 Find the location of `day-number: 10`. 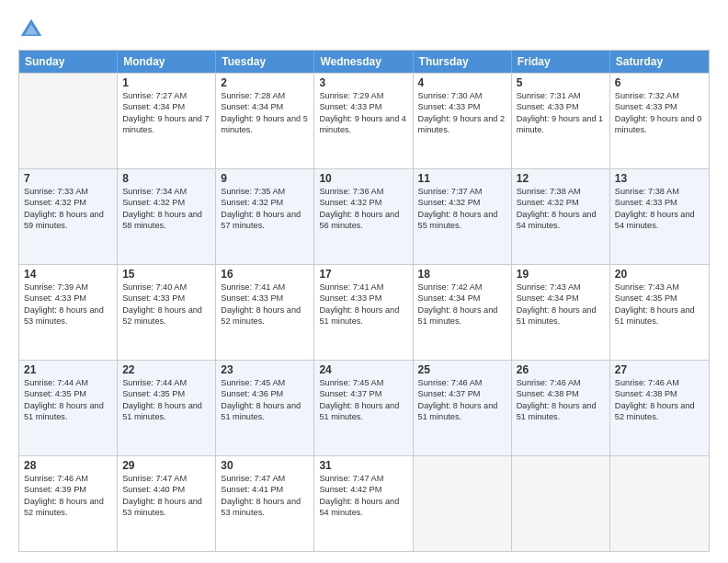

day-number: 10 is located at coordinates (363, 178).